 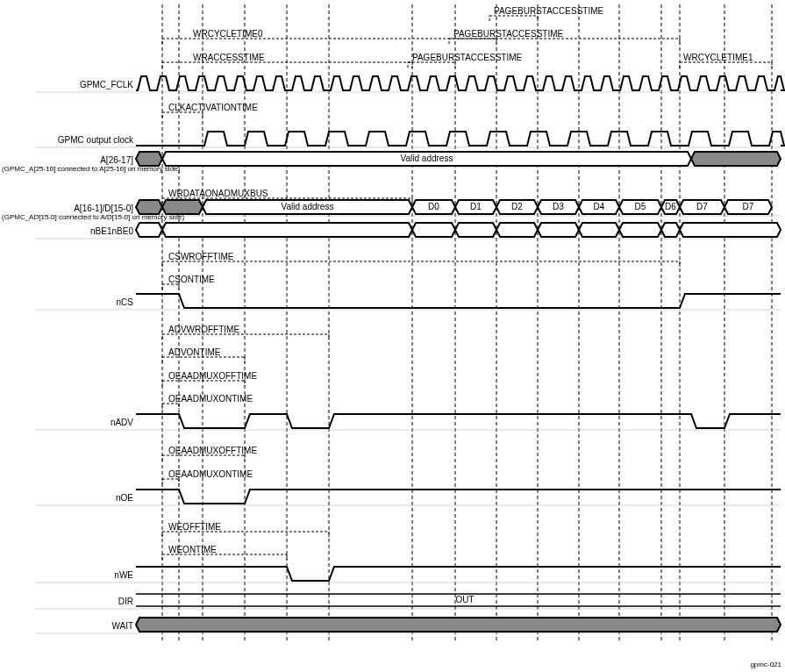 What do you see at coordinates (122, 423) in the screenshot?
I see `signal-label: nADV` at bounding box center [122, 423].